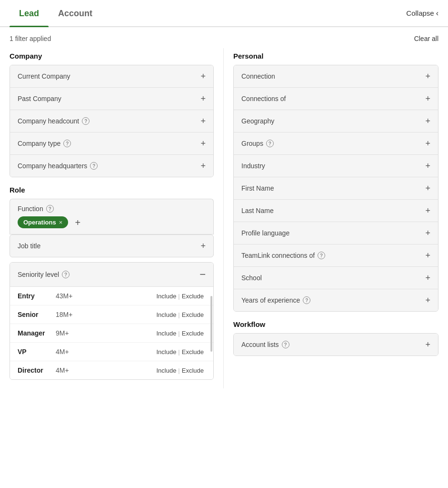  What do you see at coordinates (111, 190) in the screenshot?
I see `role-section-header: Role` at bounding box center [111, 190].